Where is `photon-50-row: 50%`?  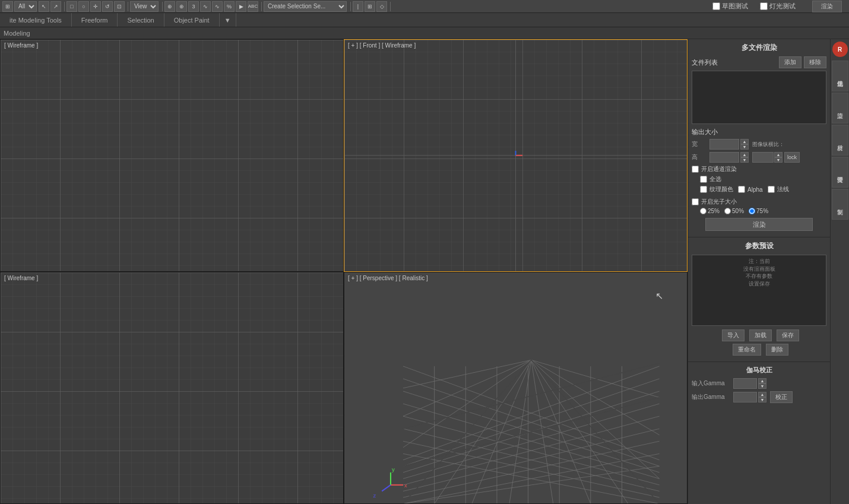 photon-50-row: 50% is located at coordinates (734, 211).